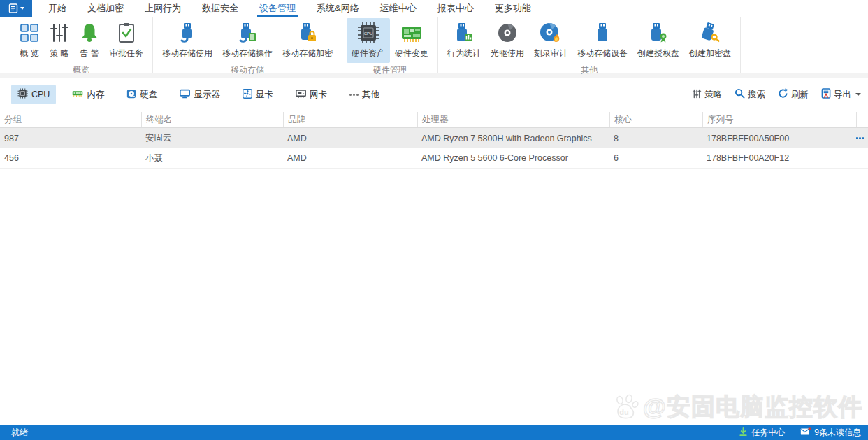 The width and height of the screenshot is (868, 440). Describe the element at coordinates (106, 8) in the screenshot. I see `menu-item-doc-encrypt: 文档加密` at that location.